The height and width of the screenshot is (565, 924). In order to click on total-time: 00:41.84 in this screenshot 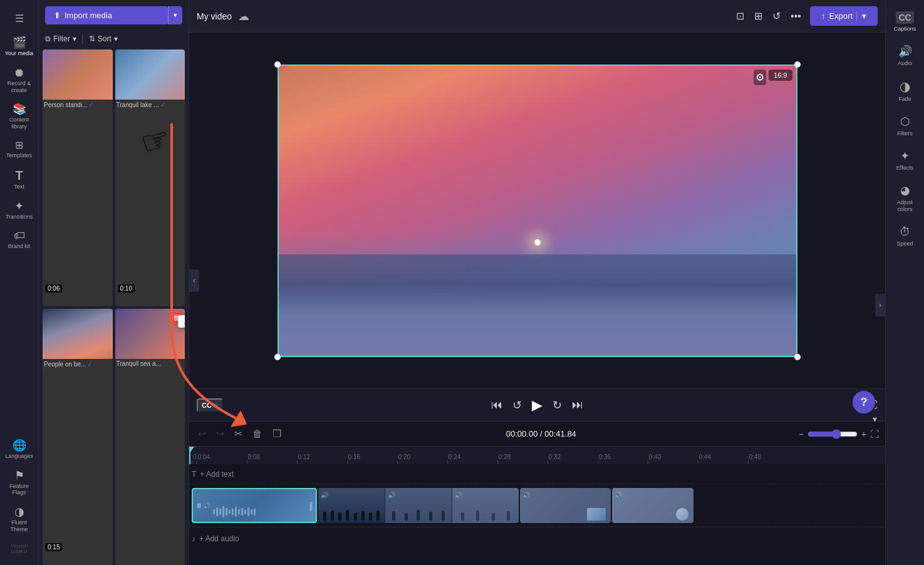, I will do `click(560, 433)`.